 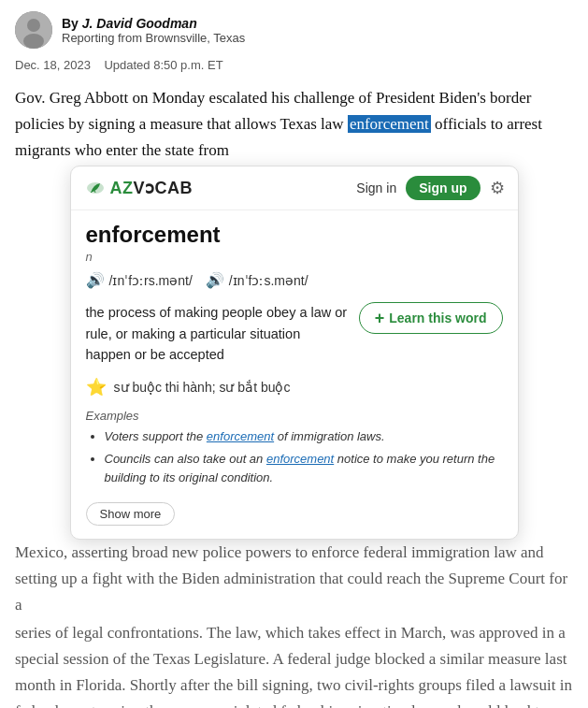 I want to click on examples-label: Examples, so click(x=294, y=415).